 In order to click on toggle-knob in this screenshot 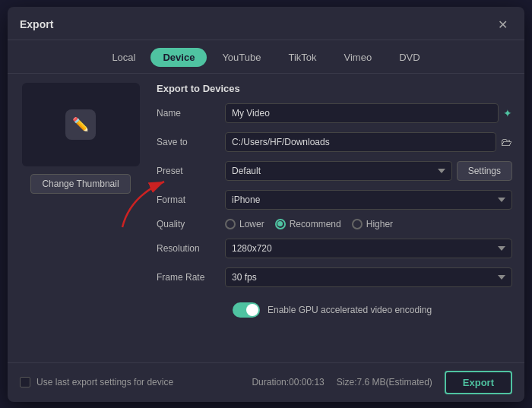, I will do `click(252, 310)`.